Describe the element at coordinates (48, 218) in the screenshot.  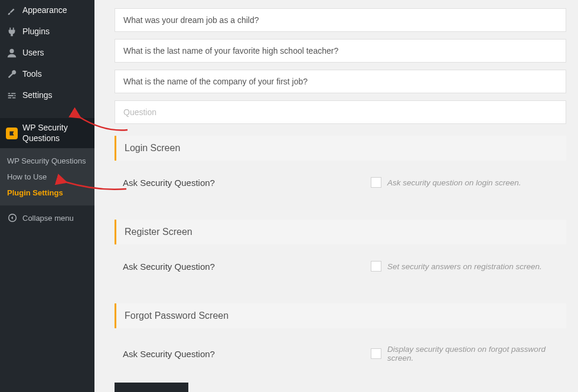
I see `collapse-label: Collapse menu` at that location.